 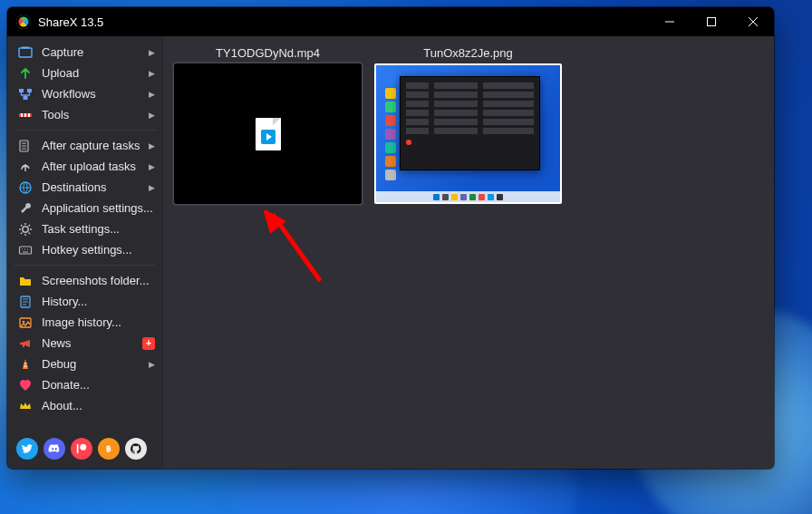 What do you see at coordinates (93, 187) in the screenshot?
I see `sidebar-item-label: Destinations` at bounding box center [93, 187].